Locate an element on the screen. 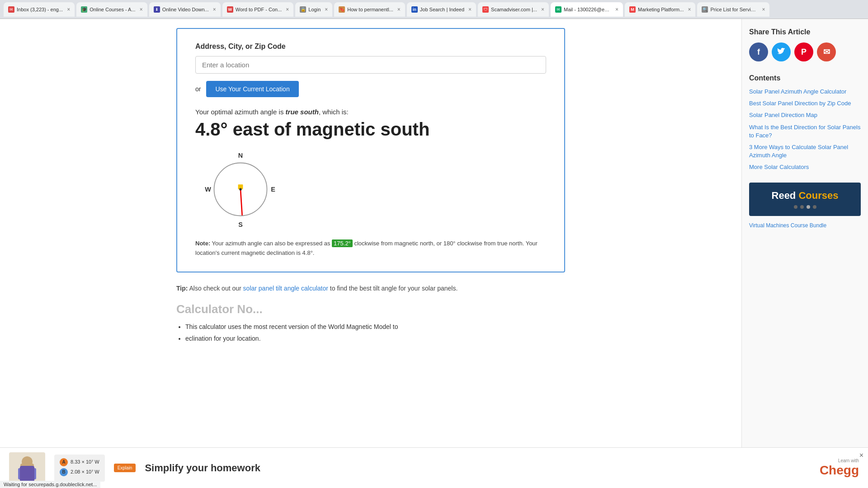  tab-video-down: ⬇ Online Video Down... × is located at coordinates (185, 9).